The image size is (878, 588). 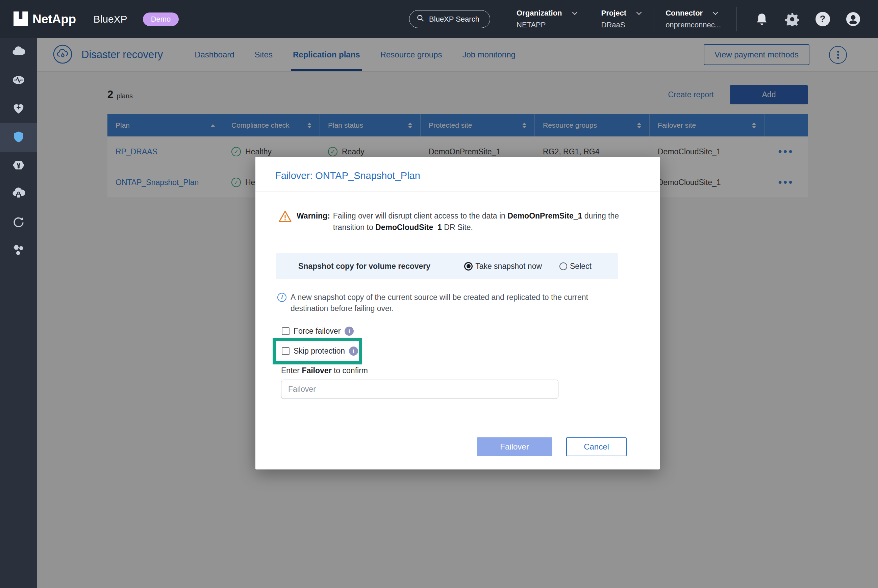 What do you see at coordinates (318, 331) in the screenshot?
I see `force-failover-row: Force failover` at bounding box center [318, 331].